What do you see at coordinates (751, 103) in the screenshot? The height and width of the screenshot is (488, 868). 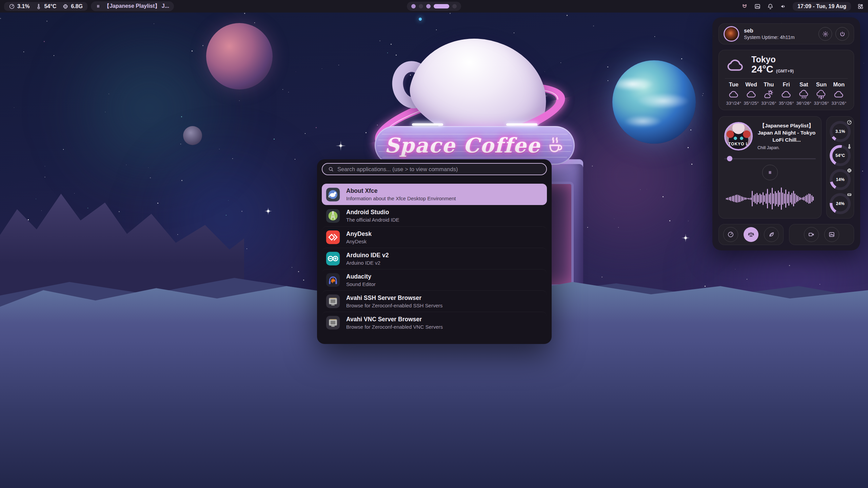 I see `forecast-temps: 35°/25°` at bounding box center [751, 103].